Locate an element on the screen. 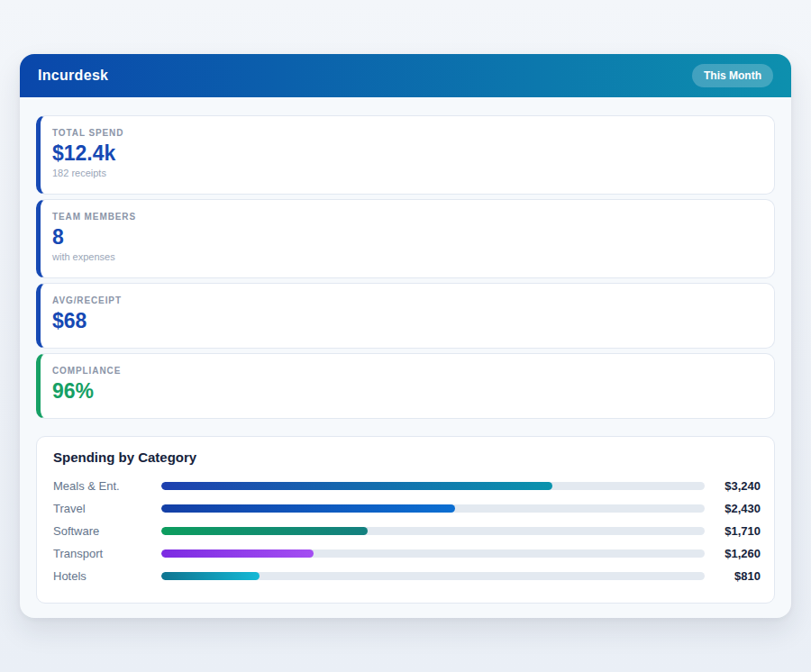 This screenshot has height=672, width=811. stat-value: $12.4k is located at coordinates (406, 153).